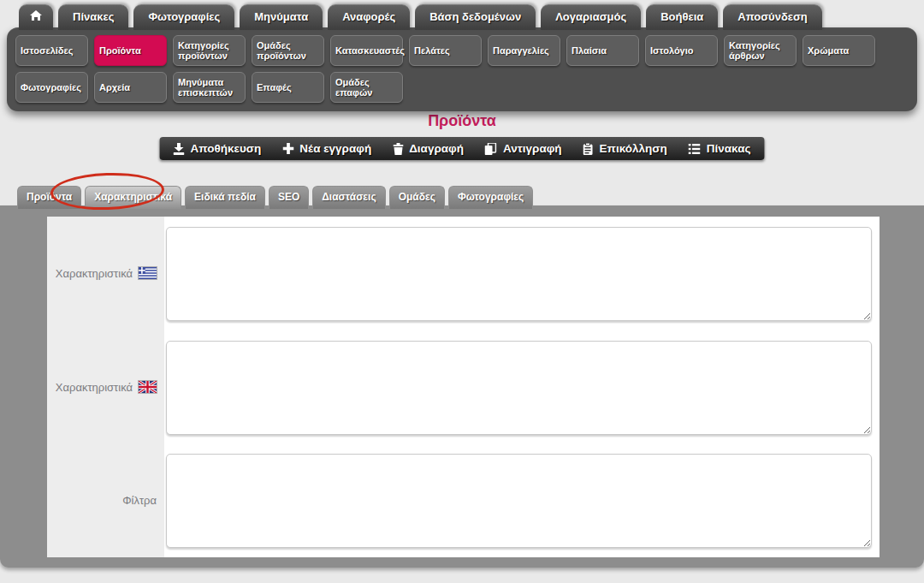  Describe the element at coordinates (369, 17) in the screenshot. I see `nav-tab-reports: Αναφορές` at that location.